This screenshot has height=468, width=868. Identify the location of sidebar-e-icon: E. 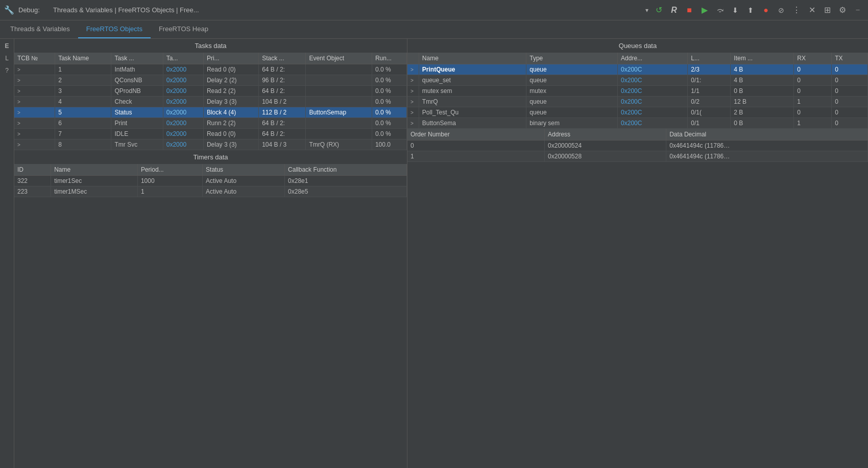
(7, 46).